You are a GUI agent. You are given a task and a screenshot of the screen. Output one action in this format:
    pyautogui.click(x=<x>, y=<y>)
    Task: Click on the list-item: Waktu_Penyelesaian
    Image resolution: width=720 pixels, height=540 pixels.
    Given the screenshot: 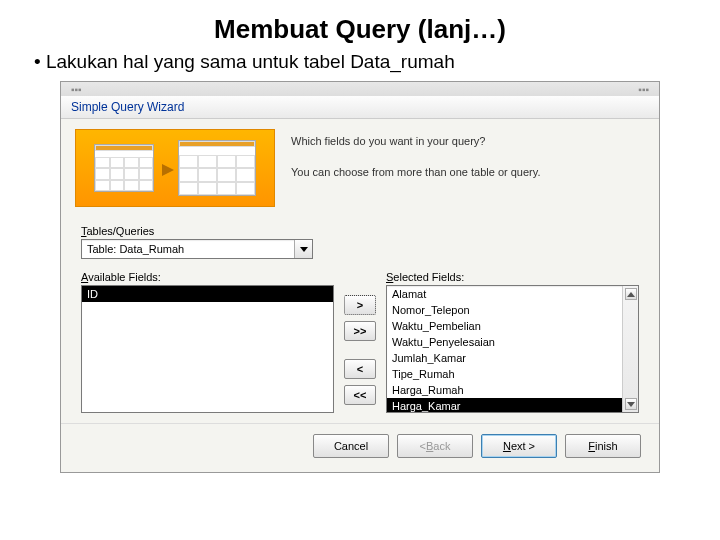 What is the action you would take?
    pyautogui.click(x=512, y=342)
    